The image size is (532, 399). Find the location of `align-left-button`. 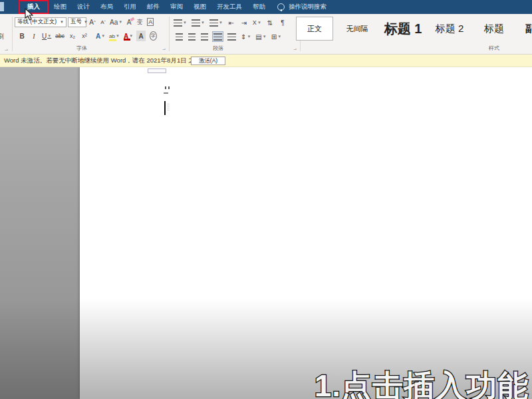

align-left-button is located at coordinates (179, 37).